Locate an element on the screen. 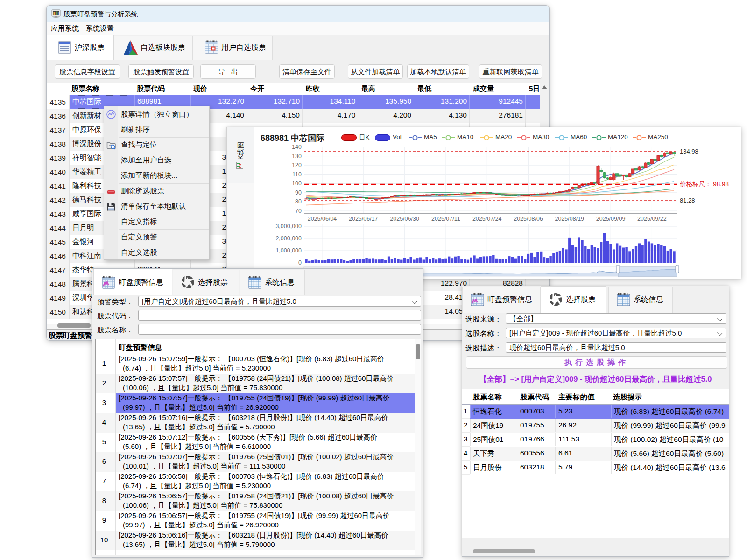 Image resolution: width=747 pixels, height=560 pixels. svg-text: 100 is located at coordinates (297, 183).